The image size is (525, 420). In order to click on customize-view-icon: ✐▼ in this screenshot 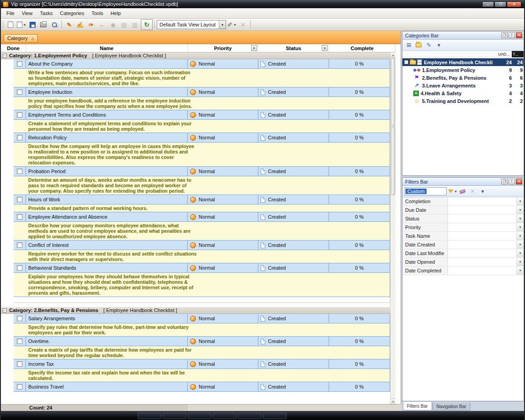, I will do `click(232, 25)`.